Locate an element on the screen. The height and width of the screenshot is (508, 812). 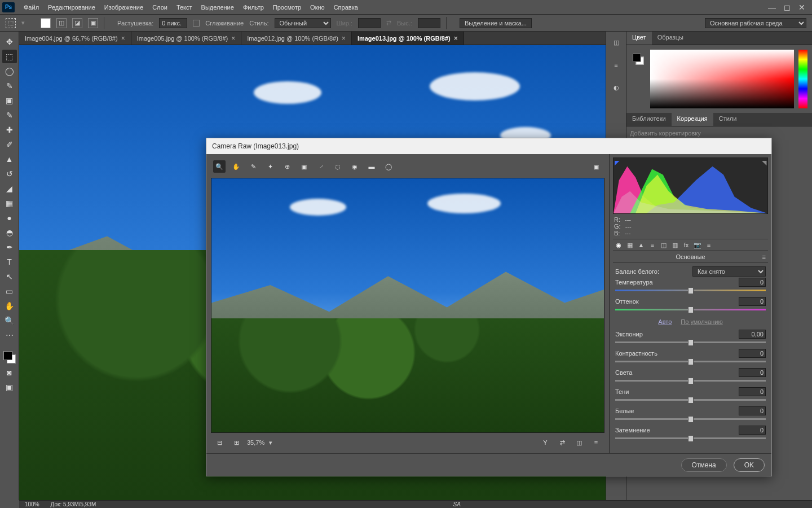
maximize-icon: ◻ is located at coordinates (787, 7).